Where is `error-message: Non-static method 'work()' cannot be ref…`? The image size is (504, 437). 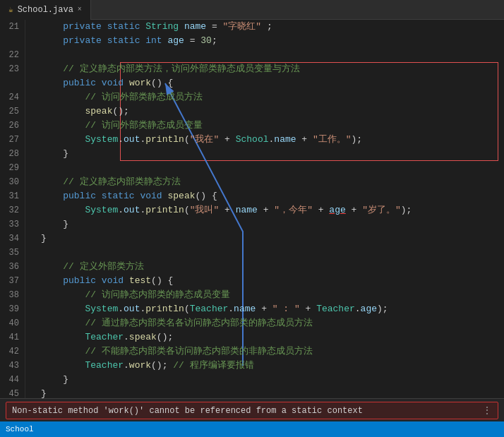 error-message: Non-static method 'work()' cannot be ref… is located at coordinates (188, 411).